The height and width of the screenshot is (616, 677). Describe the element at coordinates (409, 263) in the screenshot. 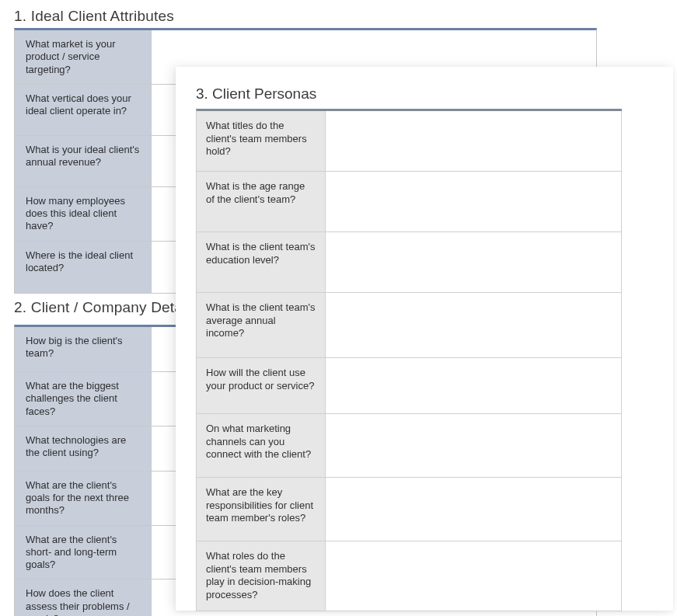

I see `table-row: What is the client team's education leve…` at that location.